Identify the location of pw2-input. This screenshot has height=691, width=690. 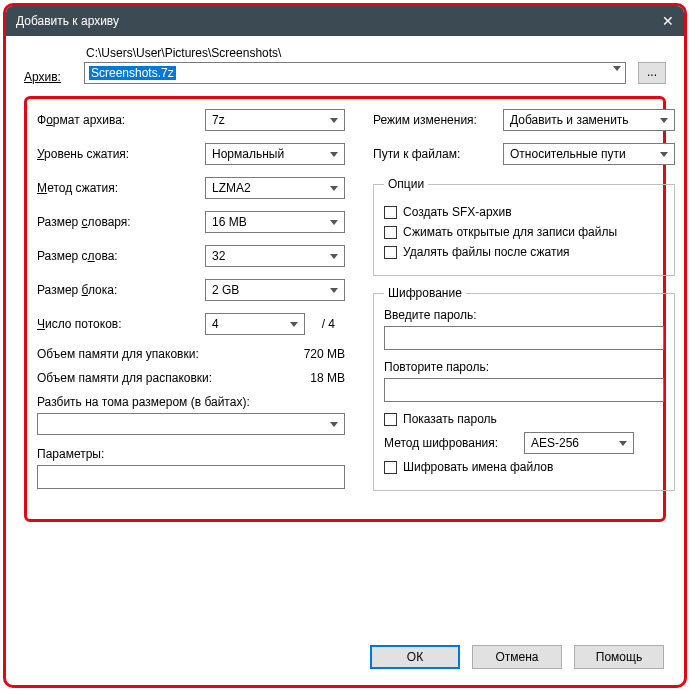
(524, 390).